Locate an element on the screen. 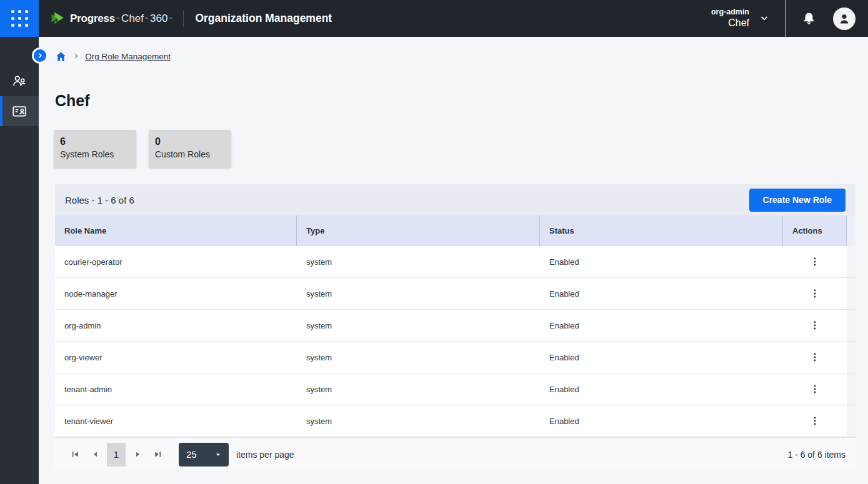 This screenshot has height=484, width=868. table-row: courier-operator system Enabled is located at coordinates (455, 262).